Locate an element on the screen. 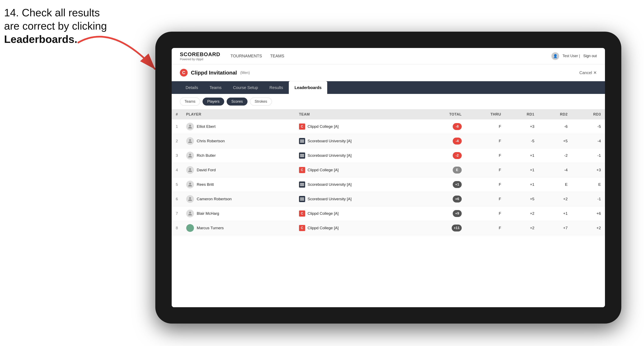  logo-title: SCOREBOARD is located at coordinates (200, 54).